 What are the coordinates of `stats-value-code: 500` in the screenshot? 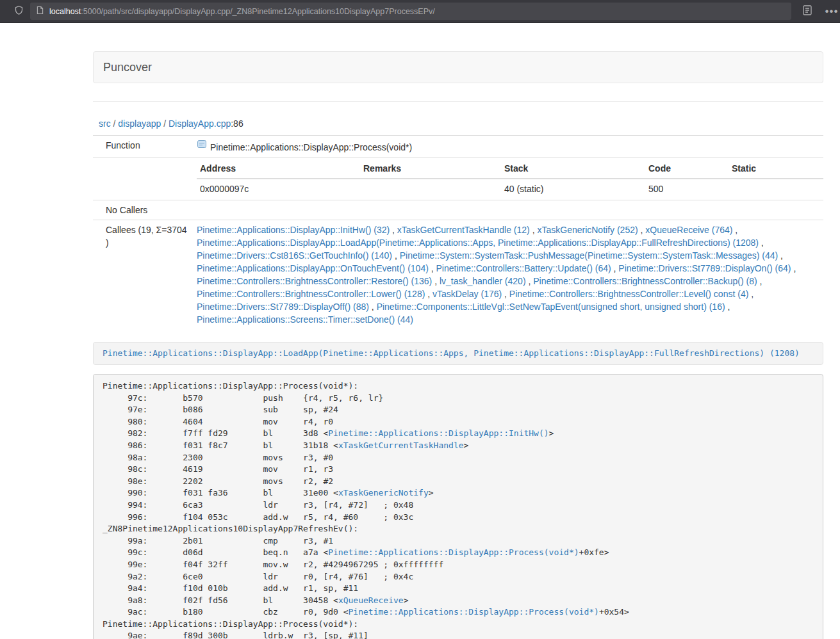 It's located at (687, 188).